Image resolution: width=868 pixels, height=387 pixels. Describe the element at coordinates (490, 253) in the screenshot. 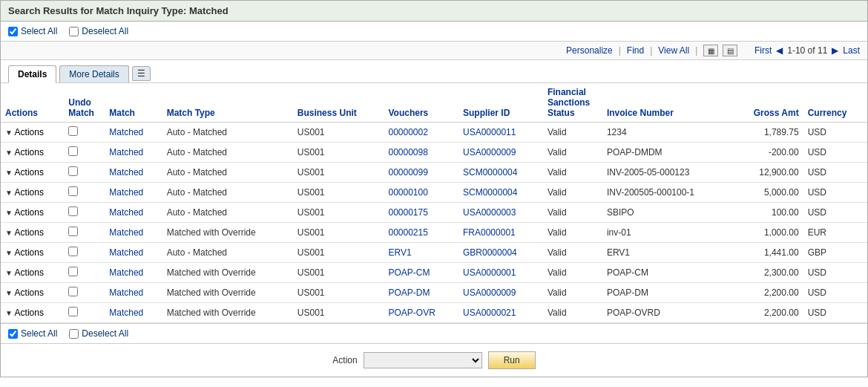

I see `supplier-link: GBR0000004` at that location.